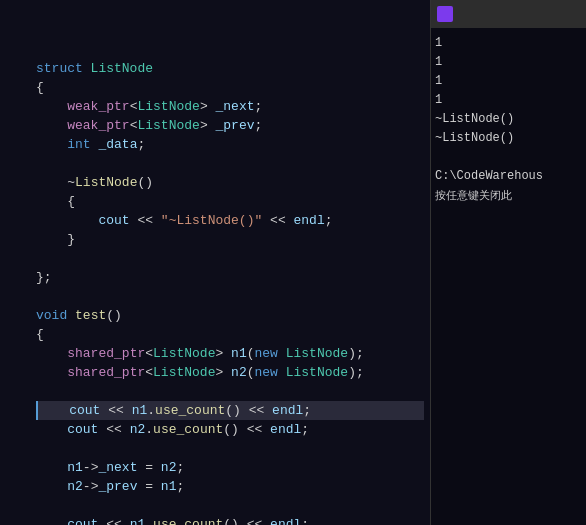 Image resolution: width=586 pixels, height=525 pixels. I want to click on code-line: weak_ptr<ListNode> _next;, so click(230, 106).